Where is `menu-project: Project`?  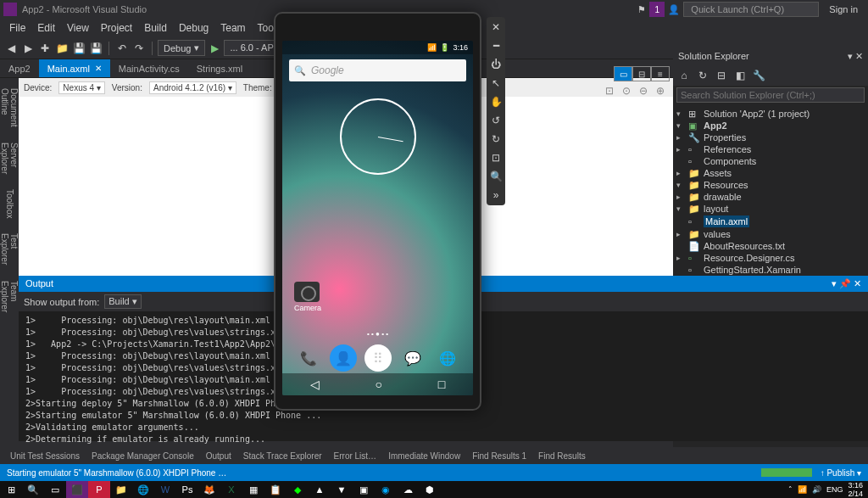
menu-project: Project is located at coordinates (117, 28).